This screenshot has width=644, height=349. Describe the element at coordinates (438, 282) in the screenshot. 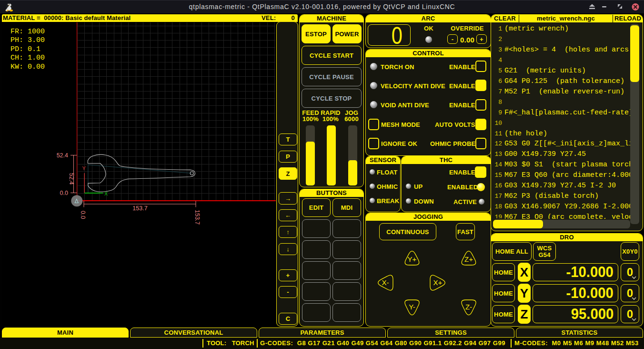

I see `svg-text: X+` at that location.